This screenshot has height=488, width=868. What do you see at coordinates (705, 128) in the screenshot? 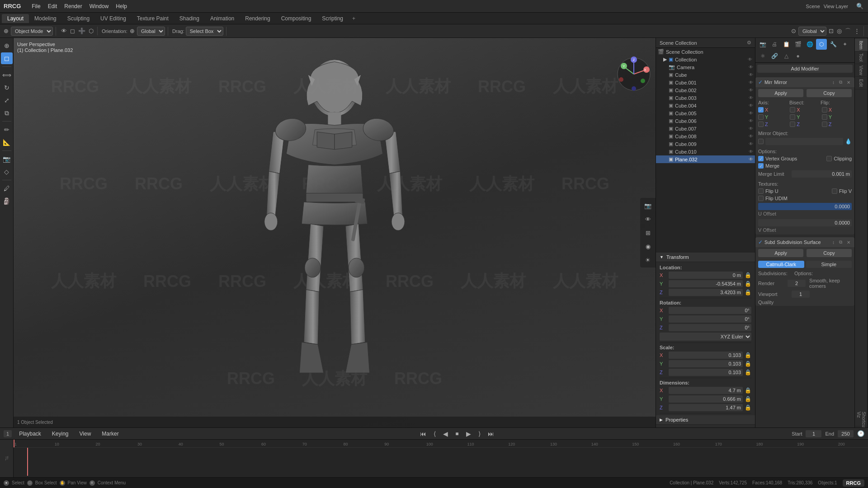
I see `outliner-item-cube007: ▣ Cube.007 👁` at bounding box center [705, 128].